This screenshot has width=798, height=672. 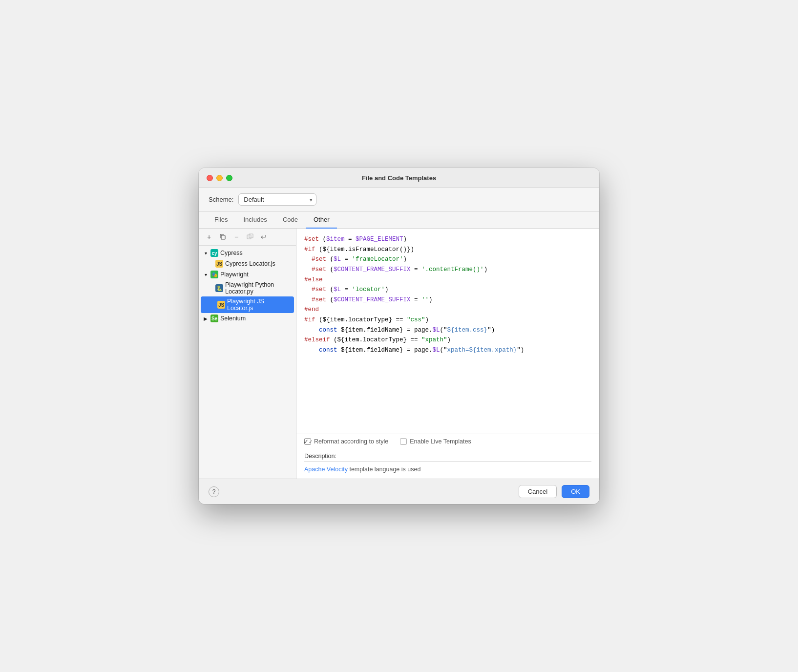 I want to click on right-panel: #set ($item = $PAGE_ELEMENT) #if (${item…, so click(x=448, y=354).